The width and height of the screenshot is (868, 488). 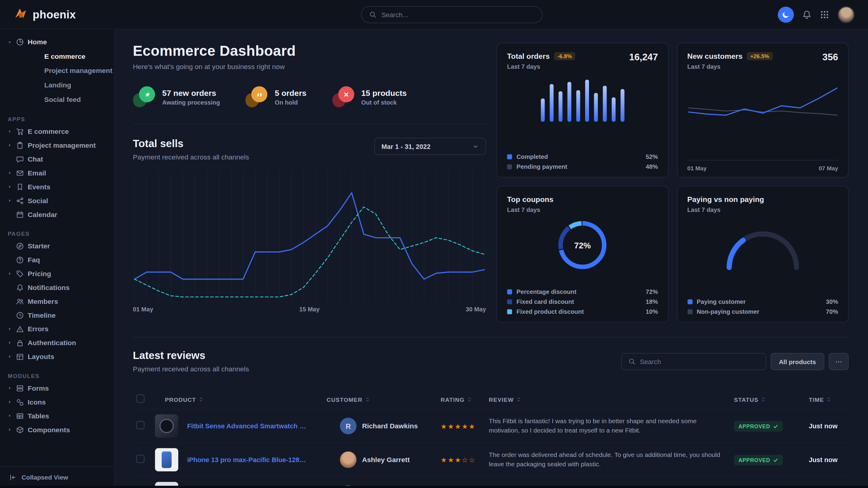 I want to click on sidebar-item: Authentication, so click(x=57, y=343).